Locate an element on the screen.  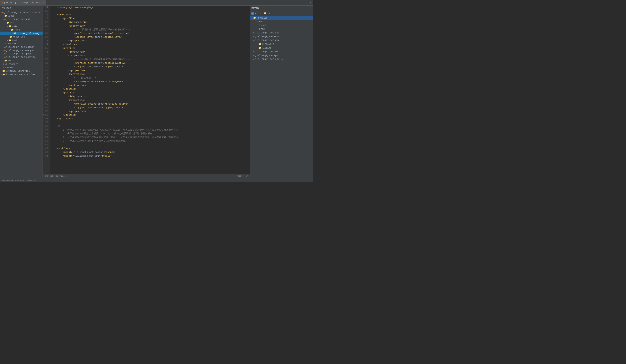
maven-toolbar: 7 ▲ ▼ ↺ 📁 ⬇ + → is located at coordinates (281, 13).